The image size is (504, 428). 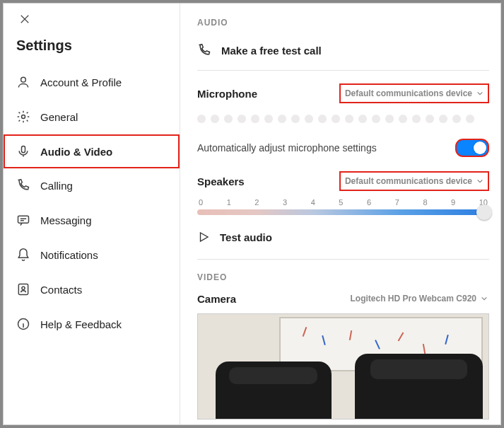 What do you see at coordinates (484, 212) in the screenshot?
I see `speaker-thumb` at bounding box center [484, 212].